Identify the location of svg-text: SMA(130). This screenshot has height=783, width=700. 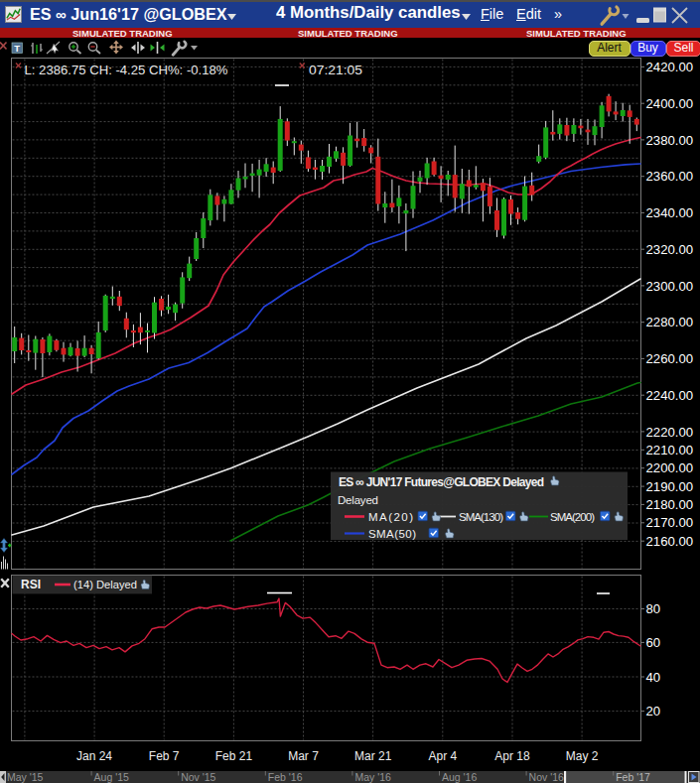
(481, 517).